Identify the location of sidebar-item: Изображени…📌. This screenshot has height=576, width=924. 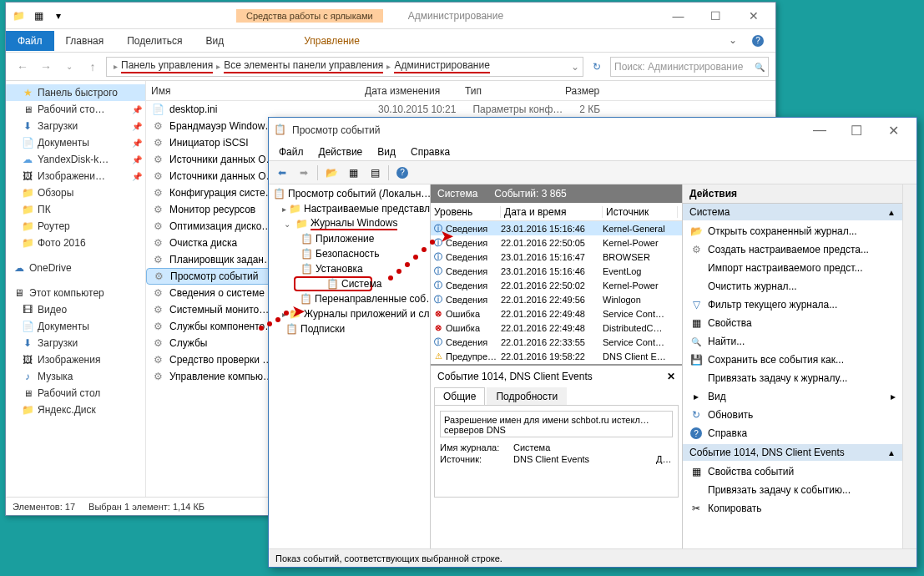
(75, 176).